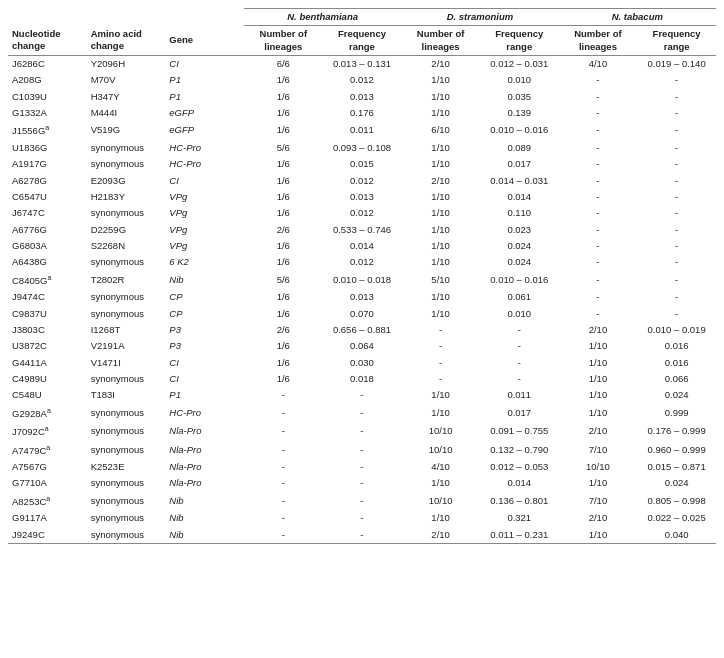 The image size is (724, 658). Describe the element at coordinates (520, 197) in the screenshot. I see `cell-ds-freq: 0.014` at that location.